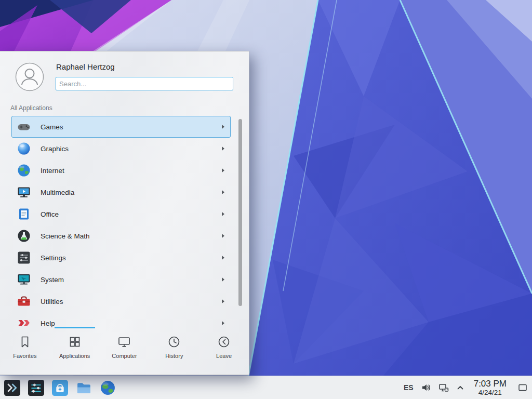 The height and width of the screenshot is (399, 532). I want to click on file-manager-icon, so click(84, 388).